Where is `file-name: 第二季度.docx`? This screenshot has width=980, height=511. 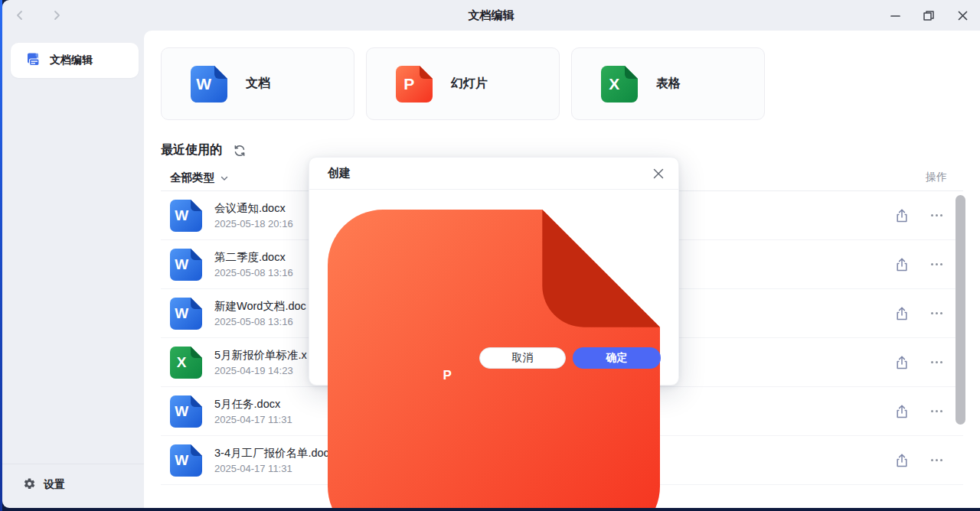 file-name: 第二季度.docx is located at coordinates (254, 257).